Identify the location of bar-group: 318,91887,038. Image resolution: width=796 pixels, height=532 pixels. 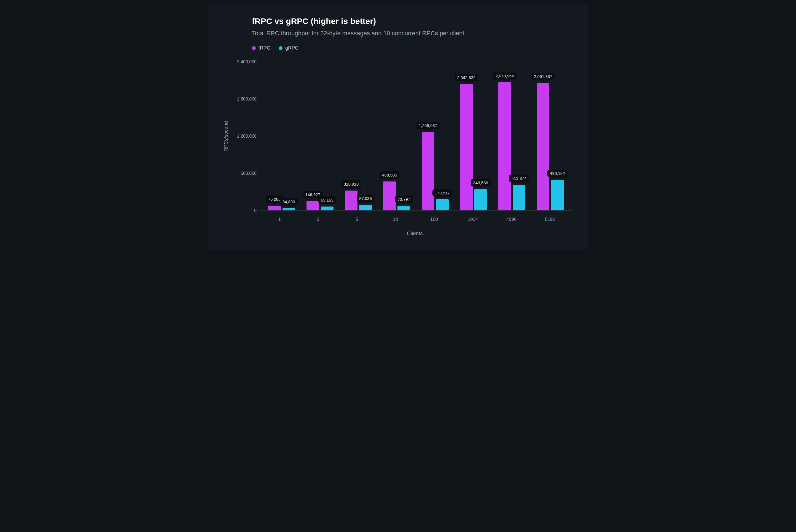
(359, 136).